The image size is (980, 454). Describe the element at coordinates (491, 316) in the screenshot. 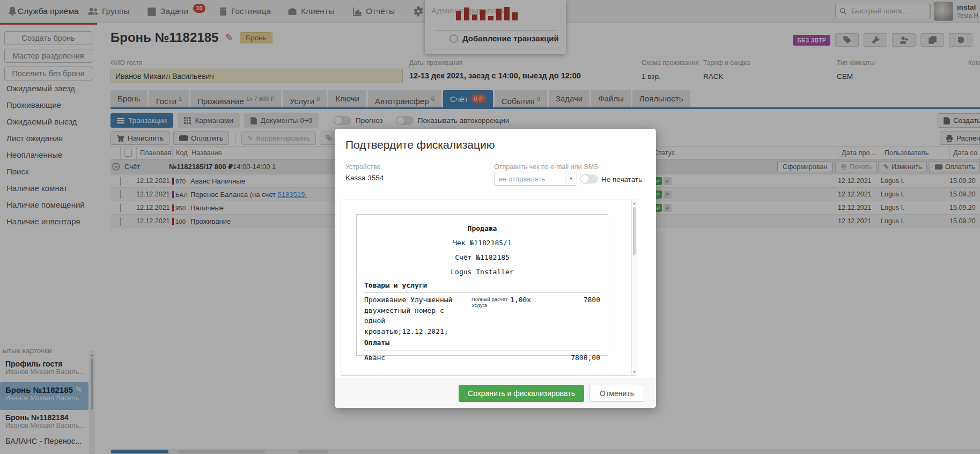

I see `receipt-item-meta: Полный расчёт Услуга` at that location.